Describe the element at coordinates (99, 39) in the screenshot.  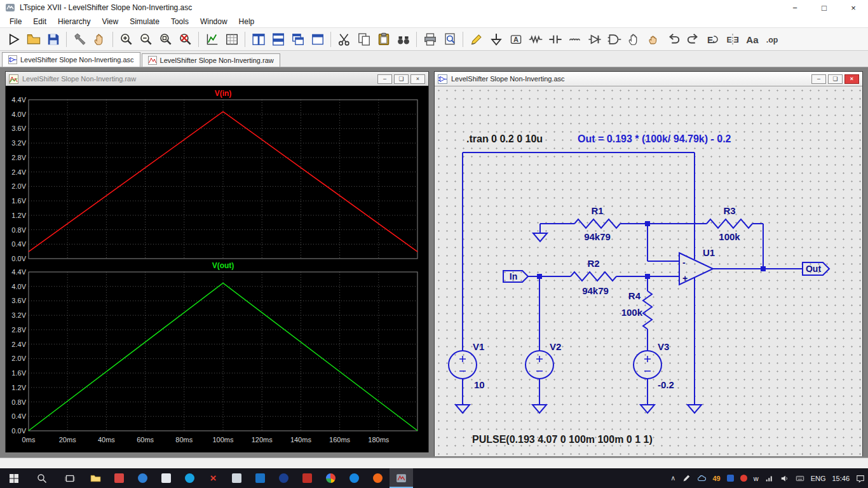
I see `toolbar-pan-button` at that location.